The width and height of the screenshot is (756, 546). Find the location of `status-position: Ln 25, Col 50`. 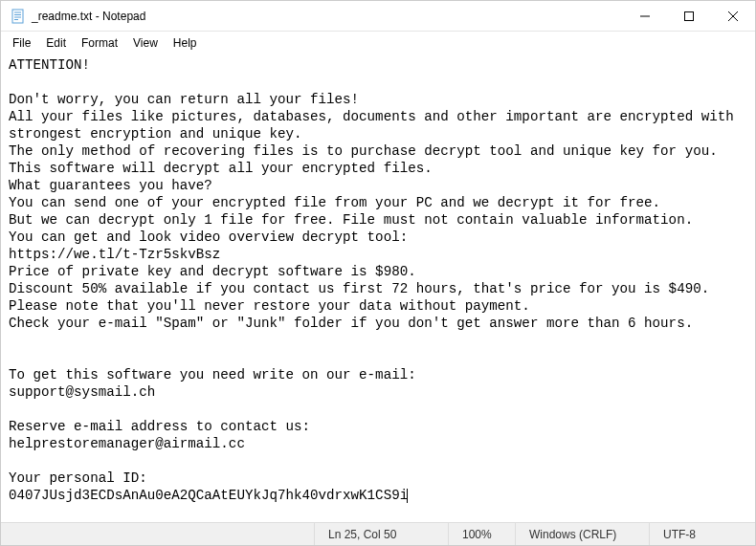

status-position: Ln 25, Col 50 is located at coordinates (382, 534).